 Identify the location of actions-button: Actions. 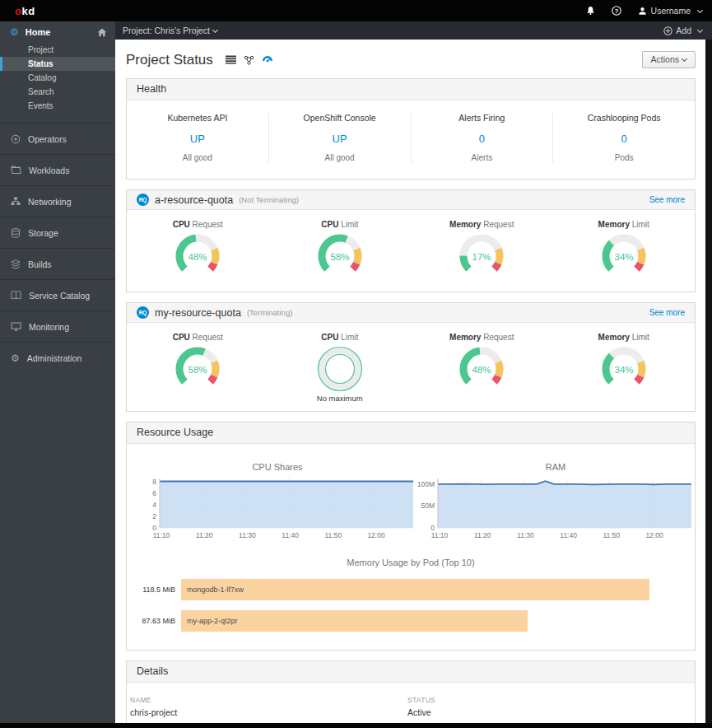
(668, 59).